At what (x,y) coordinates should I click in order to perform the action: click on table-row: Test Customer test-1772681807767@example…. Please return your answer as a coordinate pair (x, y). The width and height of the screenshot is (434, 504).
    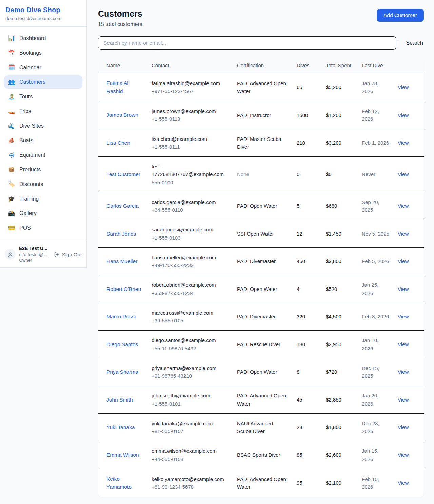
    Looking at the image, I should click on (261, 174).